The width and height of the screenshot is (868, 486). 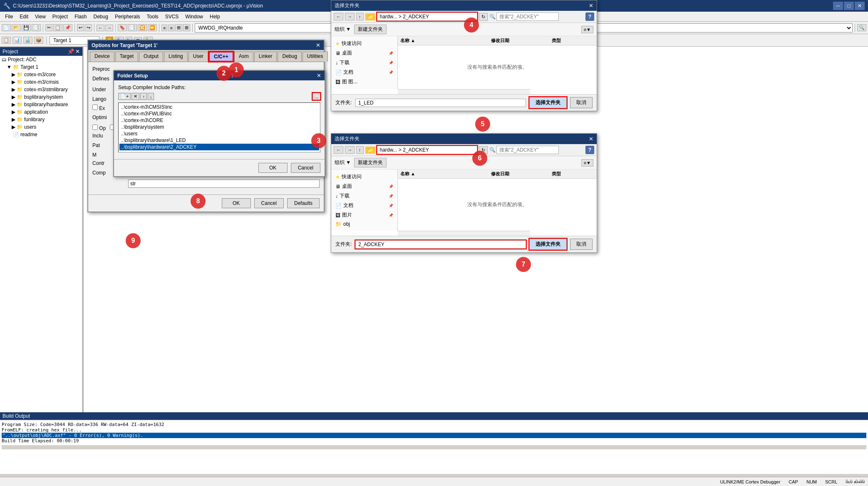 What do you see at coordinates (26, 27) in the screenshot?
I see `toolbar-save: 💾` at bounding box center [26, 27].